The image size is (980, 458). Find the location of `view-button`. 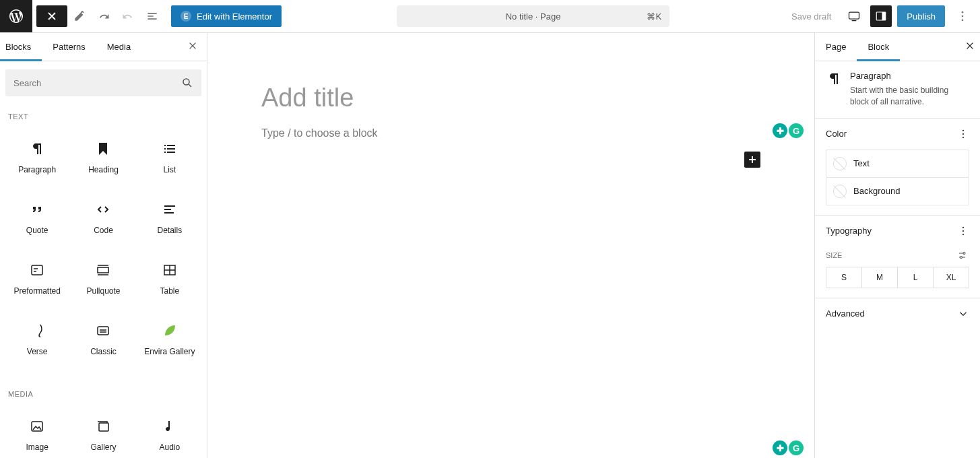

view-button is located at coordinates (854, 16).